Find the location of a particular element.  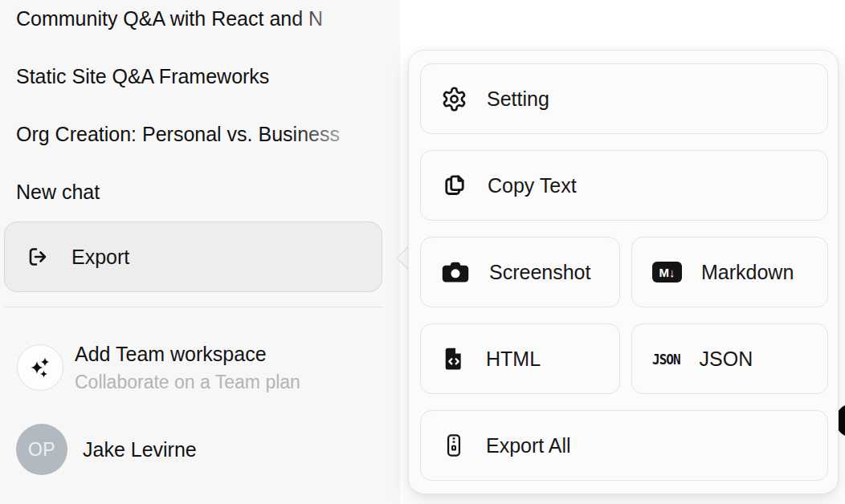

export-button: Export is located at coordinates (193, 257).